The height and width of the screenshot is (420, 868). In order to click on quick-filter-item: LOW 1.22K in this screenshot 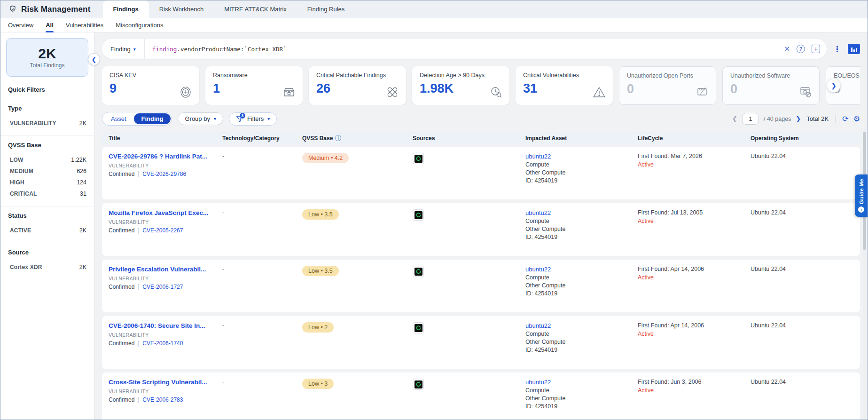, I will do `click(47, 160)`.